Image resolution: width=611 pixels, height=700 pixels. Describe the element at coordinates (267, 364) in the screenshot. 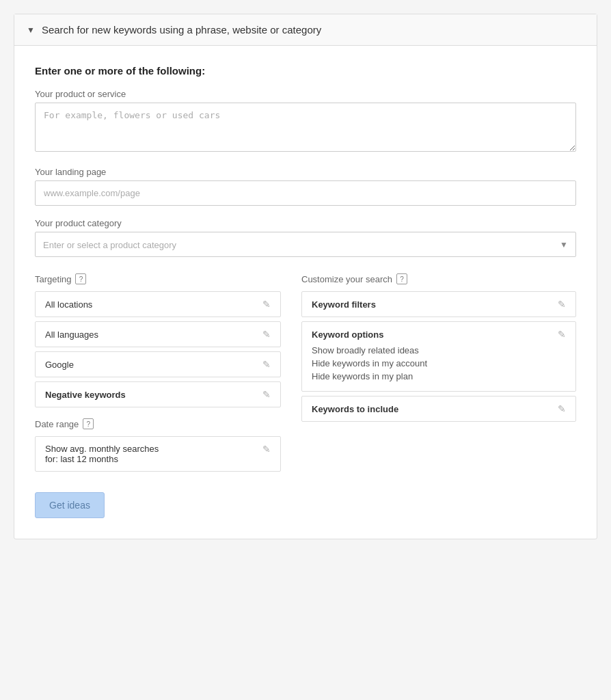

I see `edit-google-icon: ✎` at that location.